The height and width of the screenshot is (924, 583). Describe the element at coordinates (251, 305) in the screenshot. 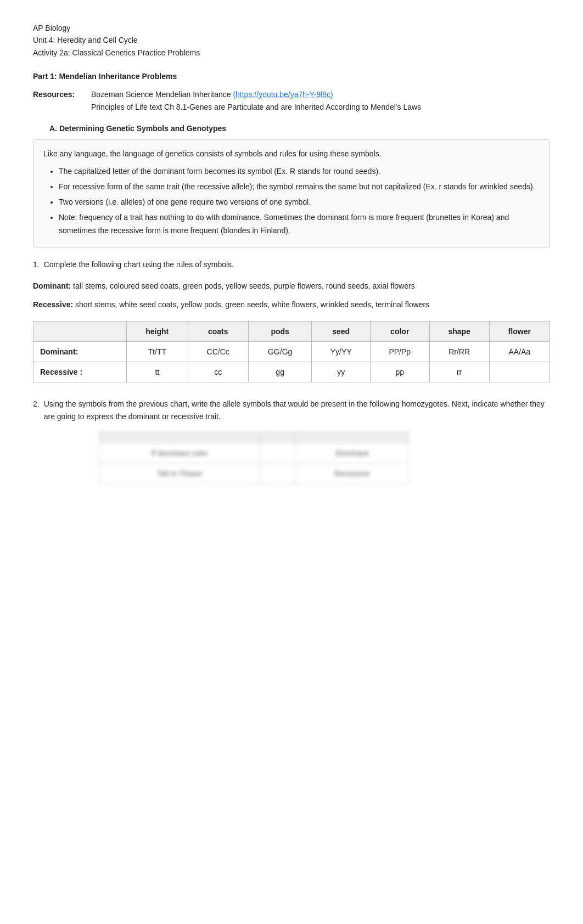

I see `recessive-text: short stems, white seed coats, yellow po…` at that location.